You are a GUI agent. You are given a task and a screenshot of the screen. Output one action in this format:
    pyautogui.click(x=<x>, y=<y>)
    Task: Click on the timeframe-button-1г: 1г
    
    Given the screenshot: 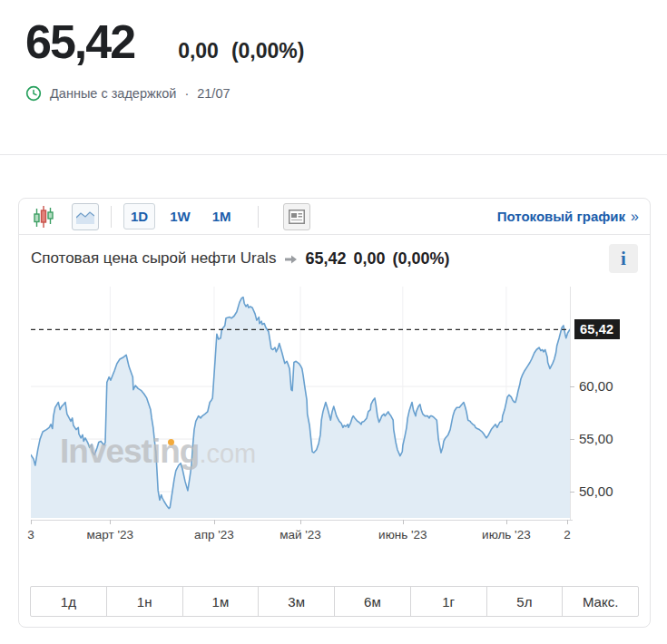 What is the action you would take?
    pyautogui.click(x=448, y=601)
    